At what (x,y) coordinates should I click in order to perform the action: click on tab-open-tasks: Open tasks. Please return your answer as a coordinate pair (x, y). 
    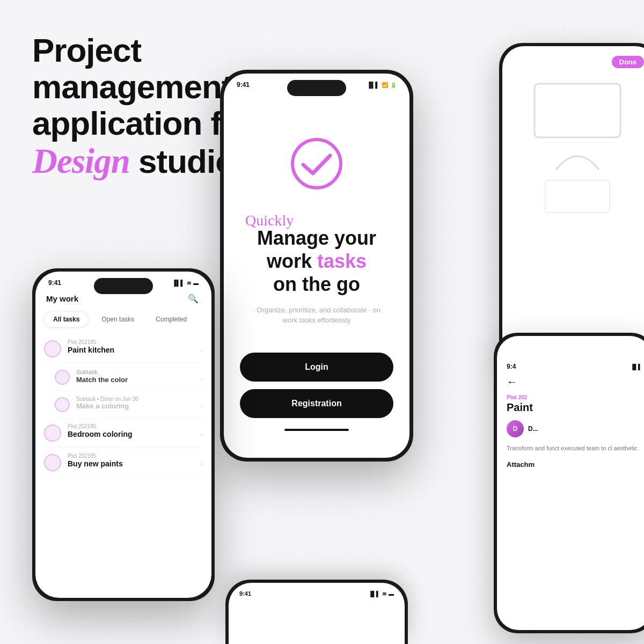
    Looking at the image, I should click on (118, 319).